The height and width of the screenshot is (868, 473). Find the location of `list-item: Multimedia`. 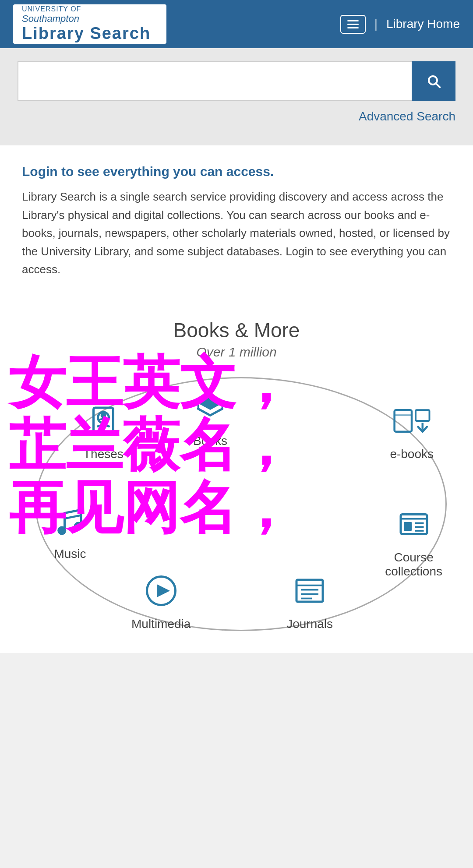

list-item: Multimedia is located at coordinates (161, 602).